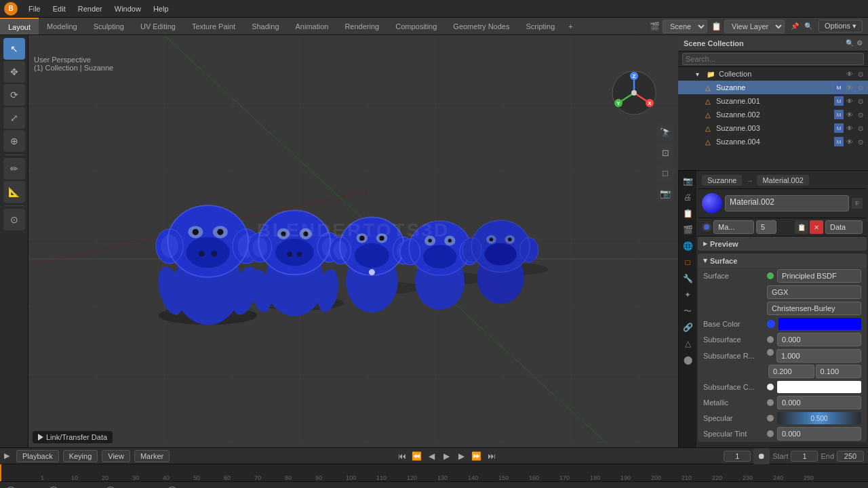 The width and height of the screenshot is (868, 488). I want to click on tool-measure: 📐, so click(14, 192).